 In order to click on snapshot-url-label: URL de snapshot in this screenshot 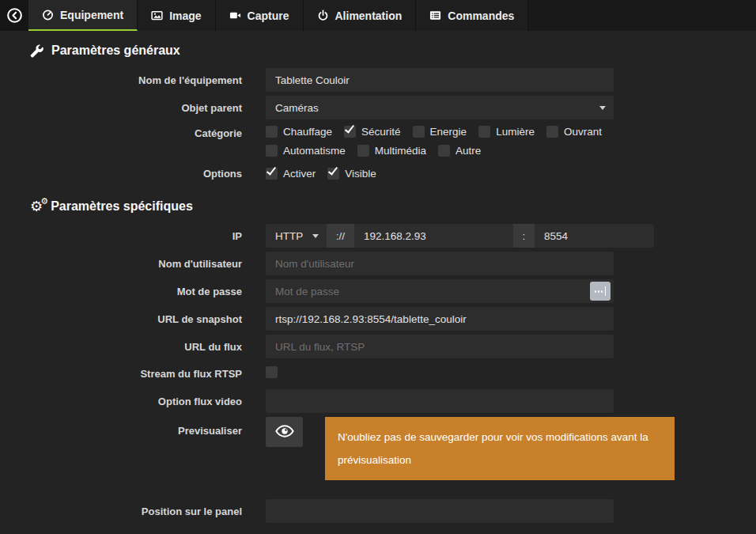, I will do `click(121, 320)`.